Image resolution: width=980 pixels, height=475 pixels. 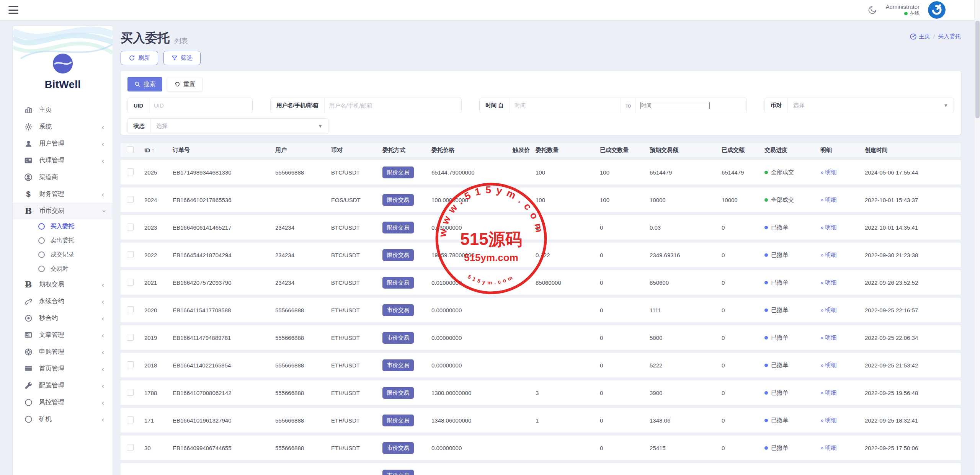 What do you see at coordinates (859, 106) in the screenshot?
I see `pair-filter-select: 币对 选择 ▼` at bounding box center [859, 106].